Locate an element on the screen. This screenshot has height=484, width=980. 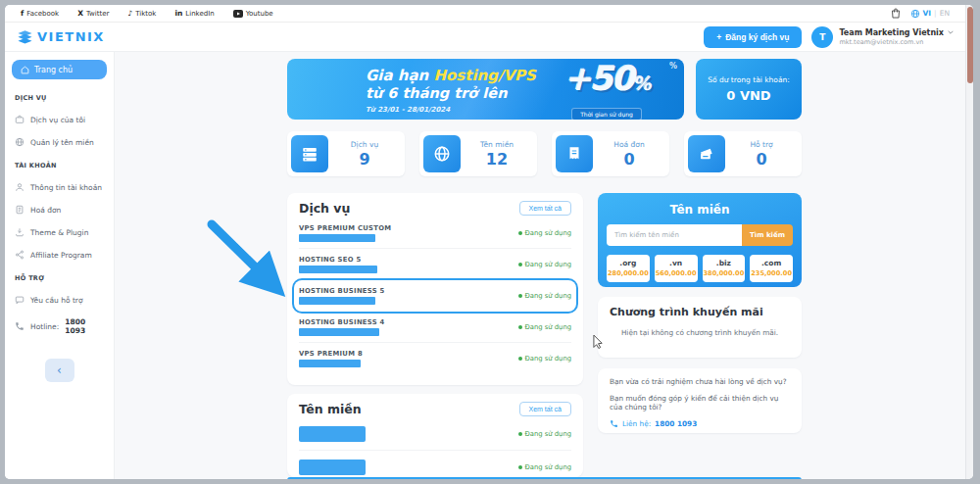
tld-name: .org is located at coordinates (628, 263).